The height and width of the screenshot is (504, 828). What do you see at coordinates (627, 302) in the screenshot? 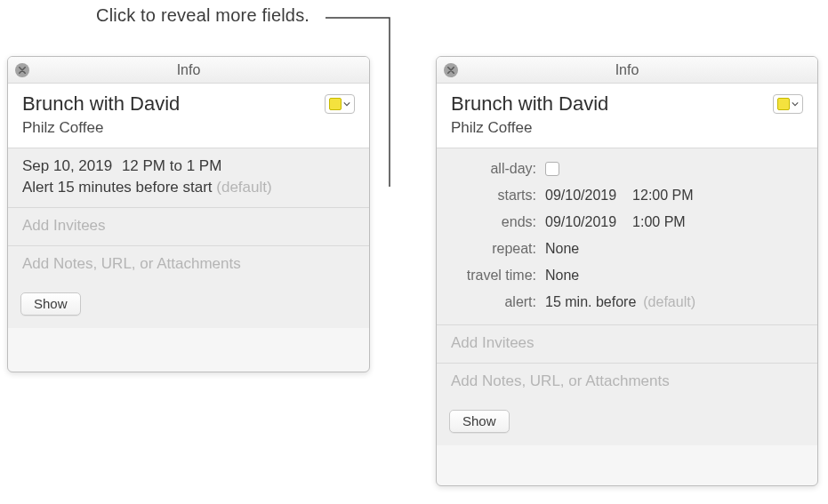
I see `row-alert: alert: 15 min. before (default)` at bounding box center [627, 302].